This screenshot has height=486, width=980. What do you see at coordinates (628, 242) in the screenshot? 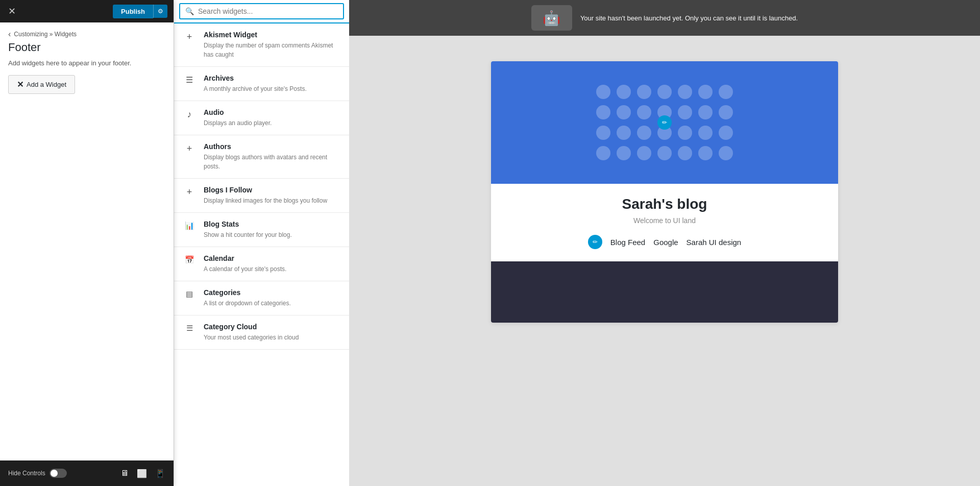
I see `blog-link-feed: Blog Feed` at bounding box center [628, 242].